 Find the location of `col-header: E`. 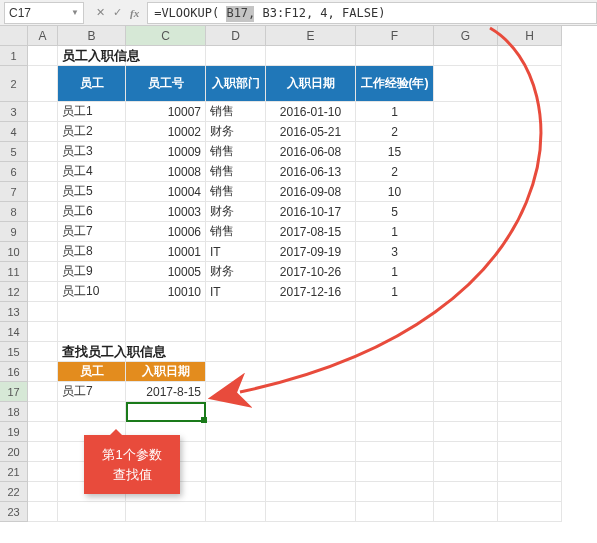

col-header: E is located at coordinates (311, 36).